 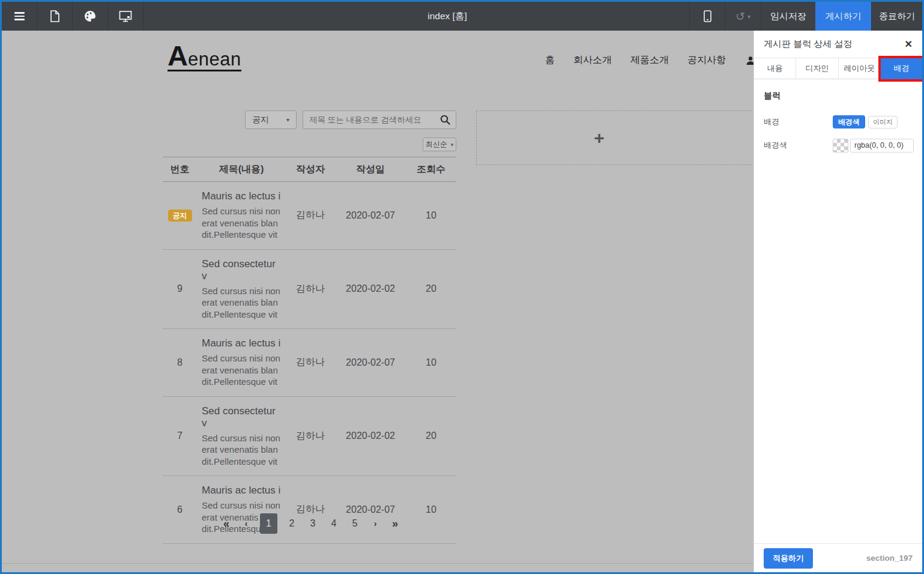 I want to click on col-views: 조회수, so click(x=431, y=169).